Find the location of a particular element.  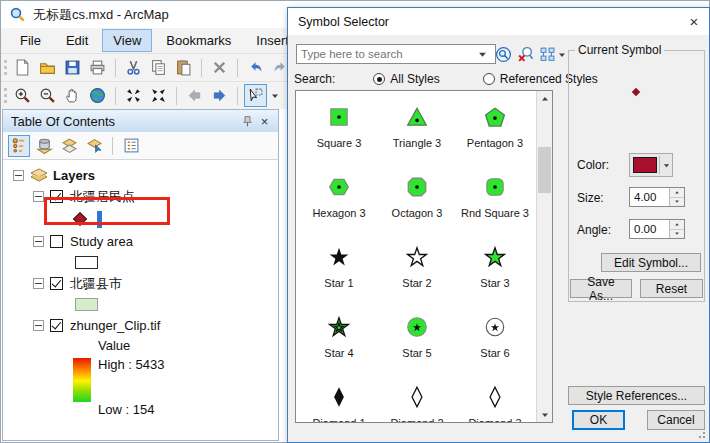

symbol-item: Octagon 3 is located at coordinates (417, 204).